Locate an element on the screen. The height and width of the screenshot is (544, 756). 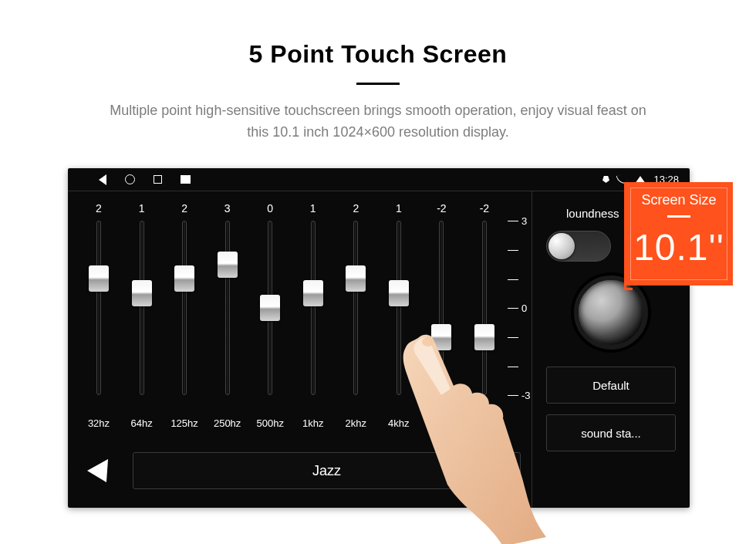
eq-band-9: -2 is located at coordinates (484, 313).